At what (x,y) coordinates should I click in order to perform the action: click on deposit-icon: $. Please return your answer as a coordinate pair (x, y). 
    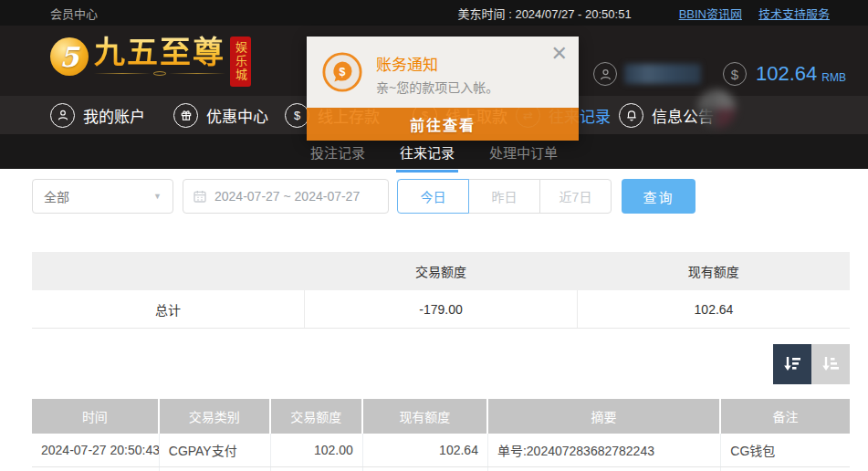
    Looking at the image, I should click on (298, 115).